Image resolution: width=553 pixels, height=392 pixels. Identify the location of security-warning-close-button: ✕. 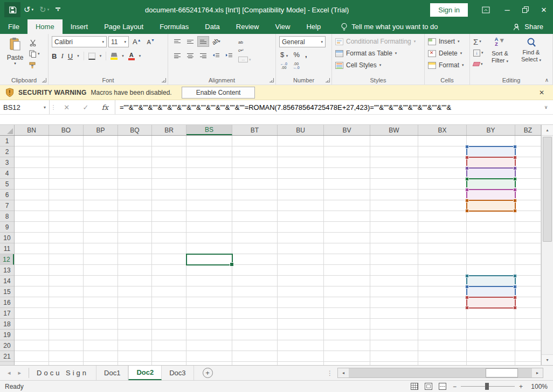
(542, 93).